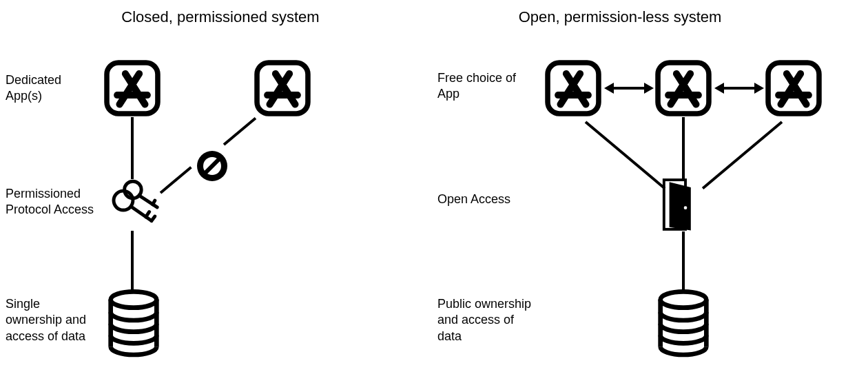 The image size is (868, 383). What do you see at coordinates (681, 205) in the screenshot?
I see `open-door-icon` at bounding box center [681, 205].